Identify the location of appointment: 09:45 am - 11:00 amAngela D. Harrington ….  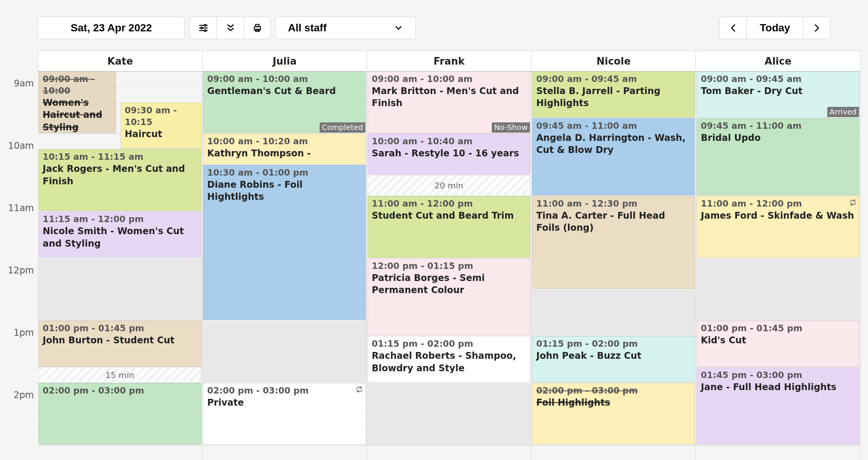
(614, 157).